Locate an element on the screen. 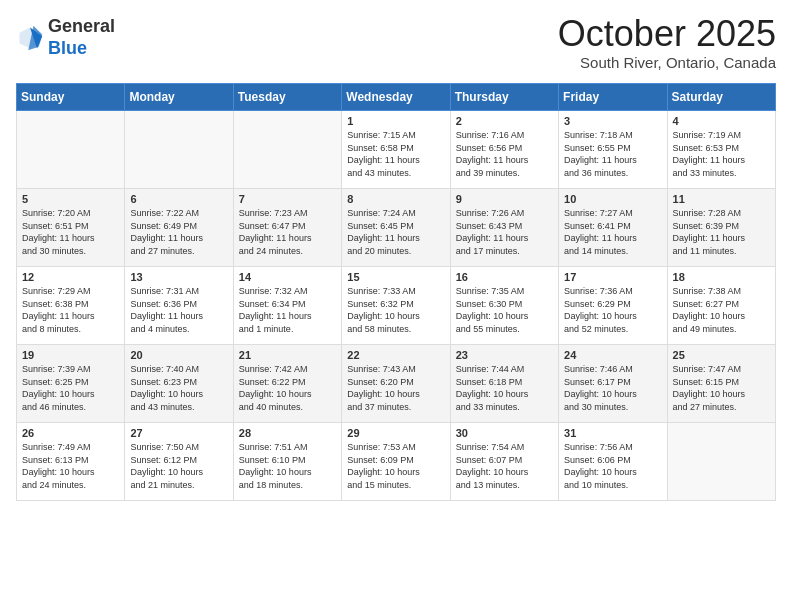 The width and height of the screenshot is (792, 612). day-number: 13 is located at coordinates (178, 277).